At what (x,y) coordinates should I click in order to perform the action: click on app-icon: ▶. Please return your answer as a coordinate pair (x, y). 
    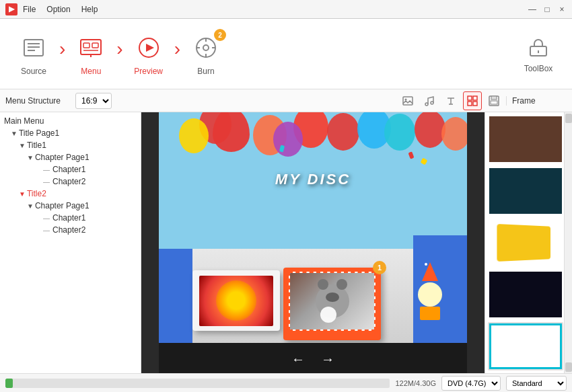
    Looking at the image, I should click on (11, 9).